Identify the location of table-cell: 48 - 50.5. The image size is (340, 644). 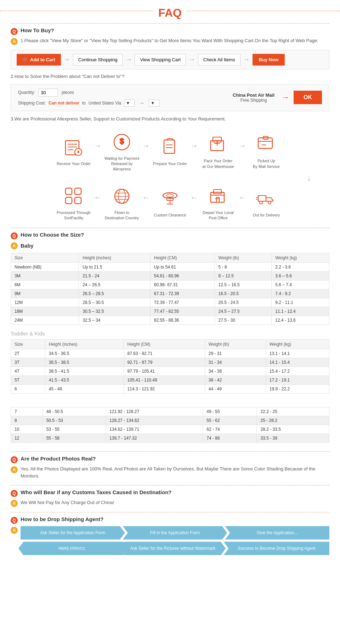
(74, 412).